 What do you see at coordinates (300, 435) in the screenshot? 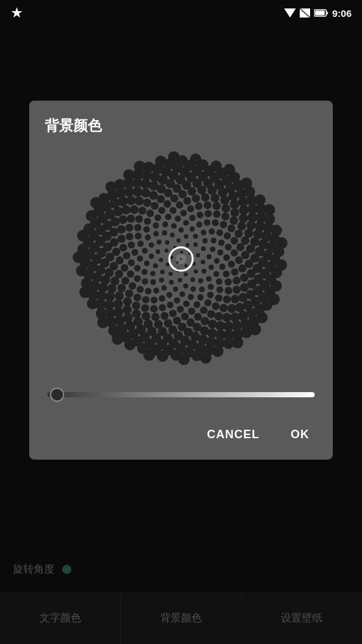
I see `ok-button: OK` at bounding box center [300, 435].